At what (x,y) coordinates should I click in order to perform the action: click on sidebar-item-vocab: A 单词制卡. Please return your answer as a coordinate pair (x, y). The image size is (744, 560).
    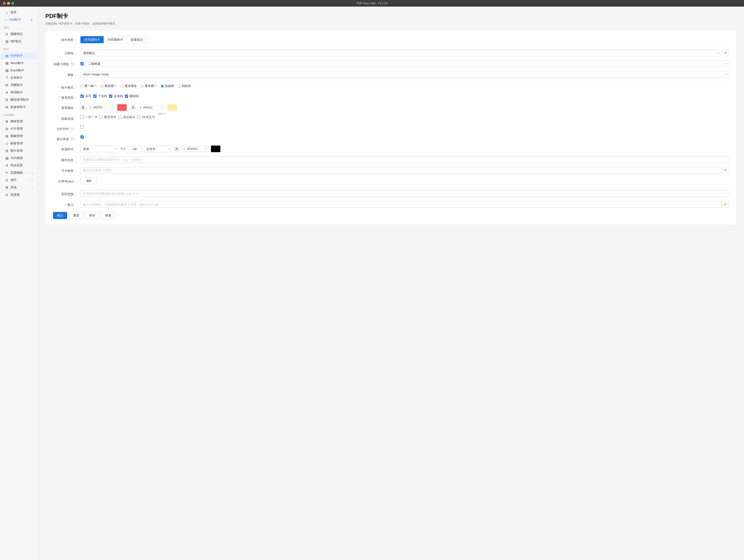
    Looking at the image, I should click on (19, 92).